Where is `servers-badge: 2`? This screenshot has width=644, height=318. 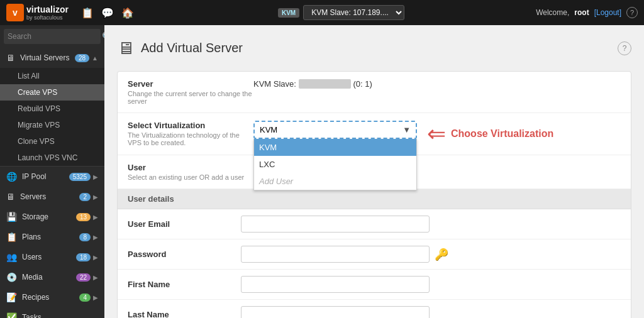
servers-badge: 2 is located at coordinates (85, 197).